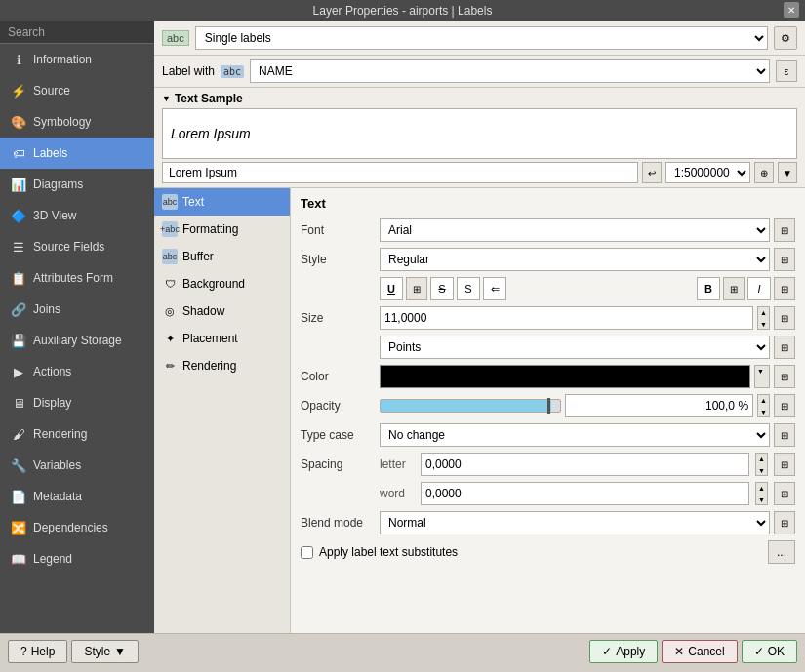  I want to click on indent-button: ⇐, so click(495, 289).